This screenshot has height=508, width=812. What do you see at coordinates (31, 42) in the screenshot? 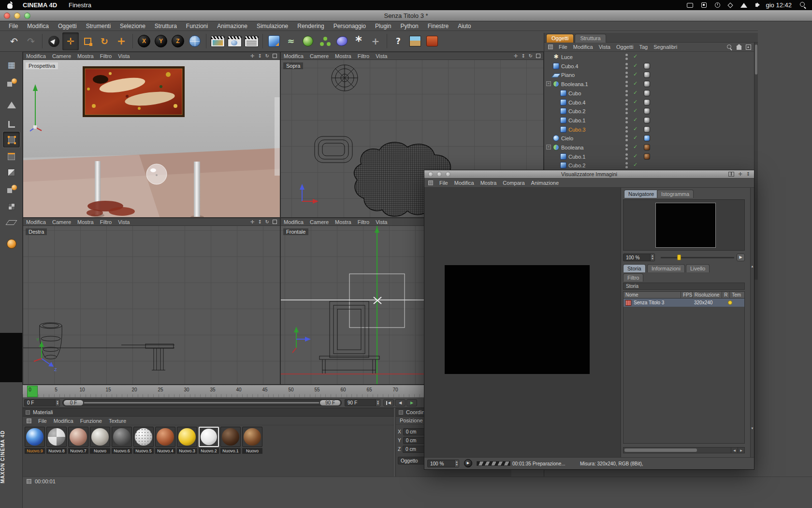
I see `redo-button` at bounding box center [31, 42].